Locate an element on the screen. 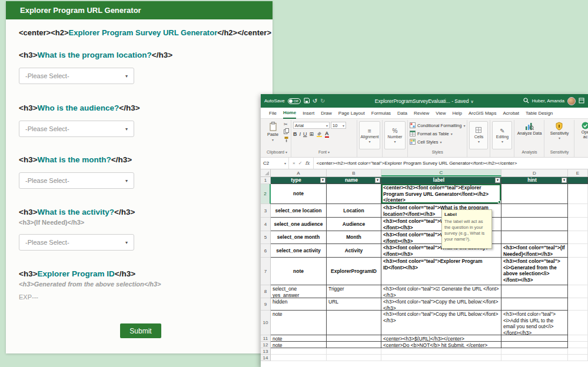  cell-name: ExplorerProgramID is located at coordinates (354, 272).